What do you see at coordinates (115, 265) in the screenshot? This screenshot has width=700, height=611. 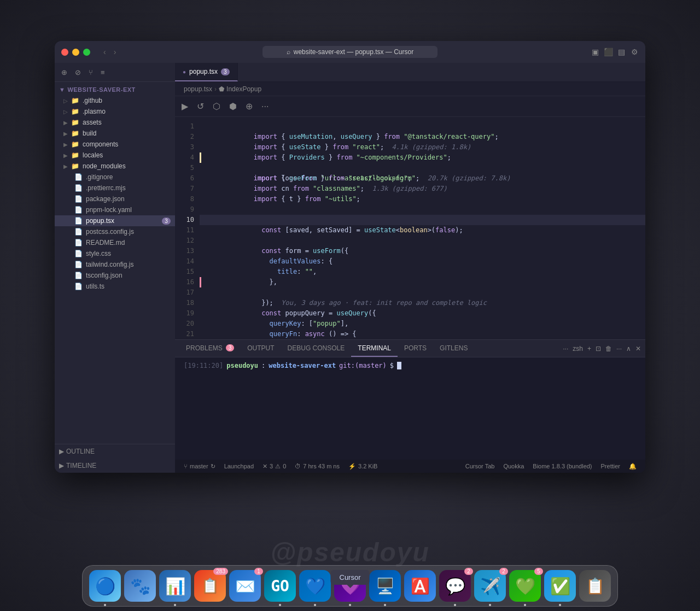 I see `sidebar-item-tailwind: 📄 tailwind.config.js` at bounding box center [115, 265].